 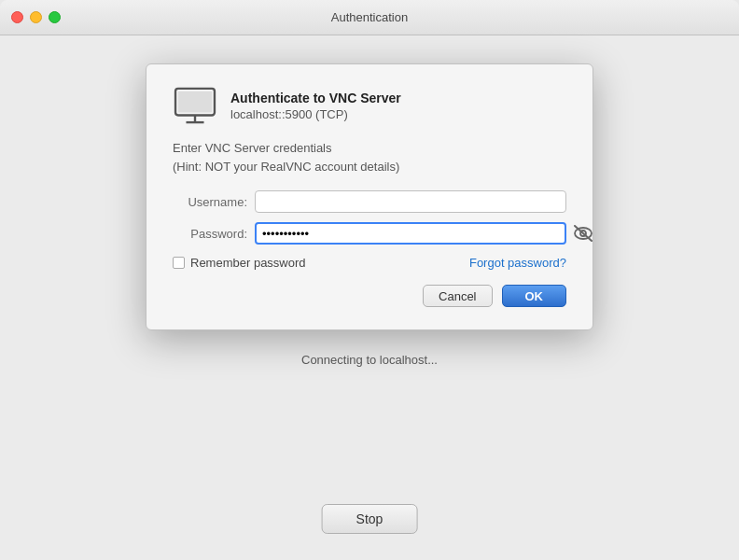 What do you see at coordinates (370, 105) in the screenshot?
I see `dialog-header: Authenticate to VNC Server localhost::59…` at bounding box center [370, 105].